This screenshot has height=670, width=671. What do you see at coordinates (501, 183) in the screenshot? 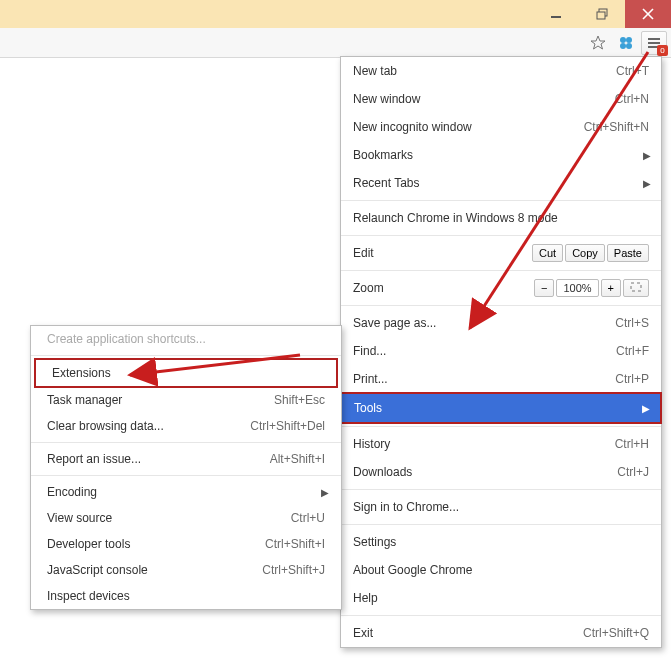
I see `menu-recent-tabs: Recent Tabs▶` at bounding box center [501, 183].